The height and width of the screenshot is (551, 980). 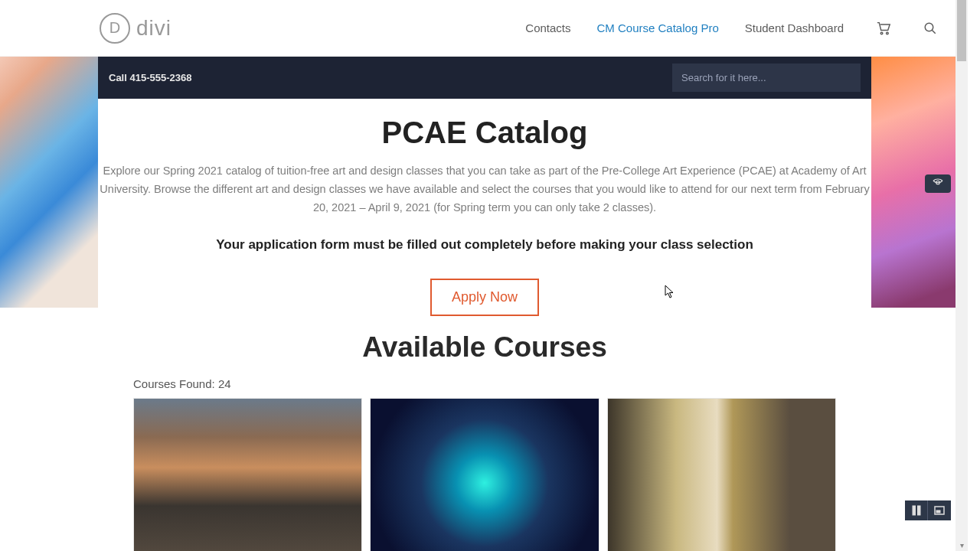 What do you see at coordinates (485, 78) in the screenshot?
I see `utility-bar: Call 415-555-2368` at bounding box center [485, 78].